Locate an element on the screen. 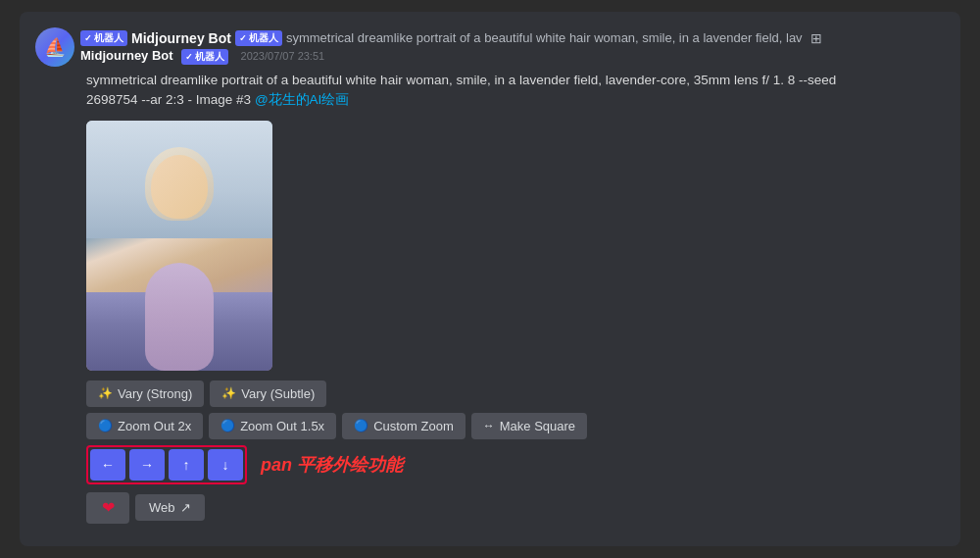  custom-zoom-label: Custom Zoom is located at coordinates (414, 426).